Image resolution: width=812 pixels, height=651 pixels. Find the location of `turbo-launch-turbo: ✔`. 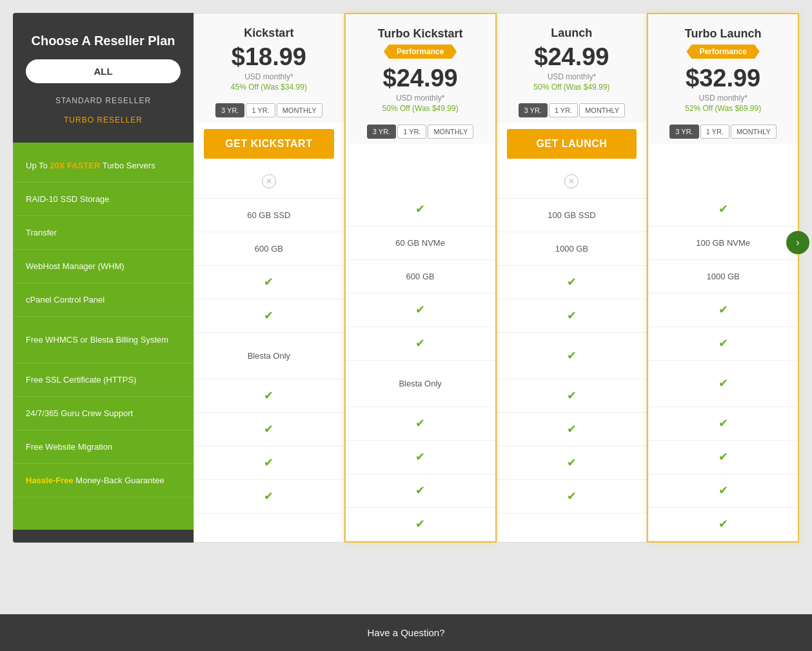

turbo-launch-turbo: ✔ is located at coordinates (723, 210).